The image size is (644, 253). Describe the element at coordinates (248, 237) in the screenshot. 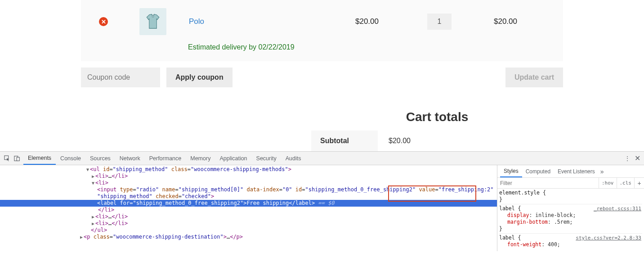

I see `dom-node: <p class="woocommerce-shipping-destinati…` at that location.